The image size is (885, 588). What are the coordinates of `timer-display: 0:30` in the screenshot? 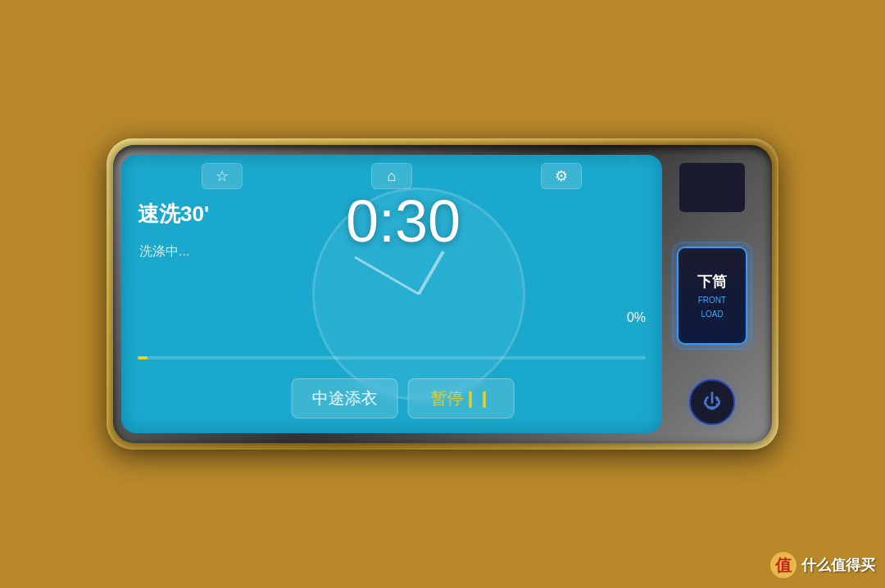 It's located at (403, 221).